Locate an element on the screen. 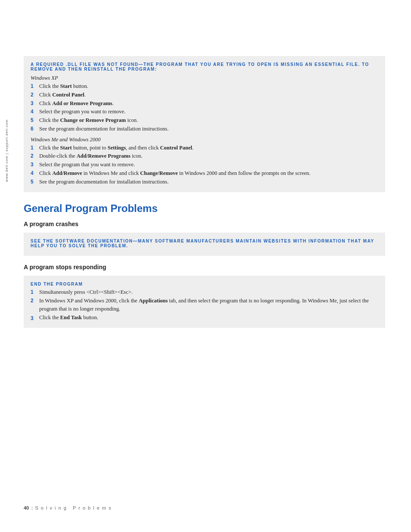 Image resolution: width=411 pixels, height=532 pixels. list-item: 3Click the End Task button. is located at coordinates (204, 318).